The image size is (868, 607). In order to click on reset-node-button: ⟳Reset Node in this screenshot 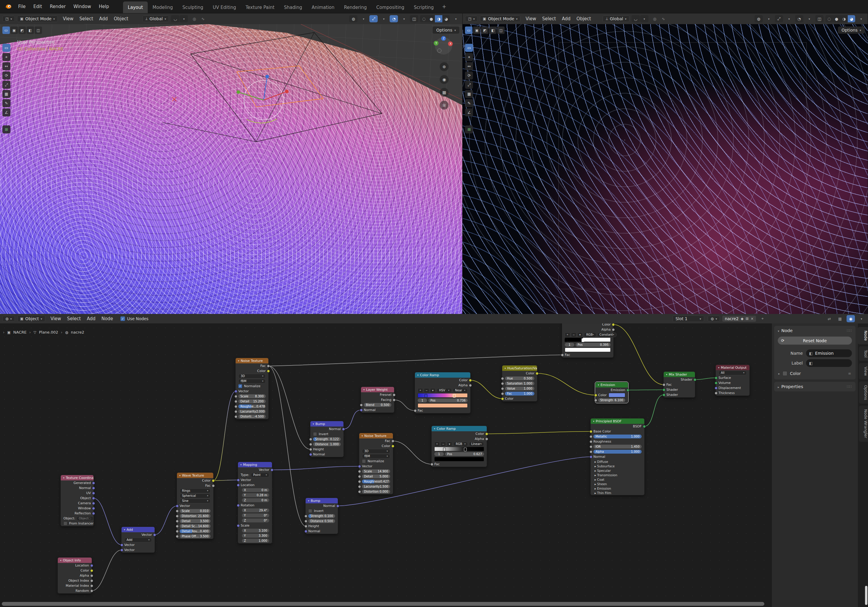, I will do `click(815, 341)`.